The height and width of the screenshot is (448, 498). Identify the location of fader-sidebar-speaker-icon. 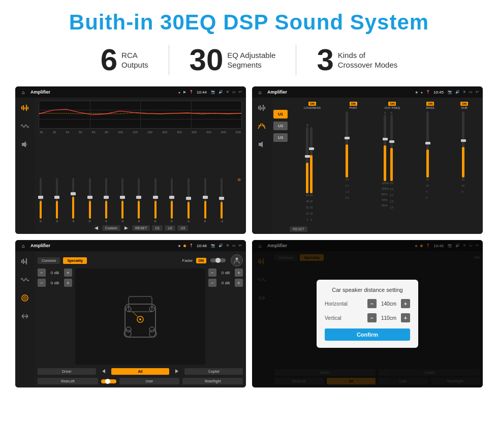
(25, 298).